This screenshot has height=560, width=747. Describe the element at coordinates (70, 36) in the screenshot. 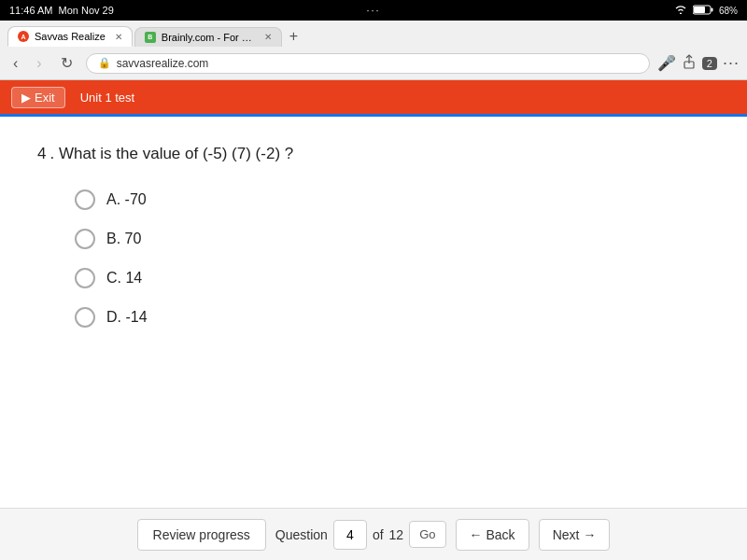

I see `tab-savvas: A Savvas Realize ✕` at that location.